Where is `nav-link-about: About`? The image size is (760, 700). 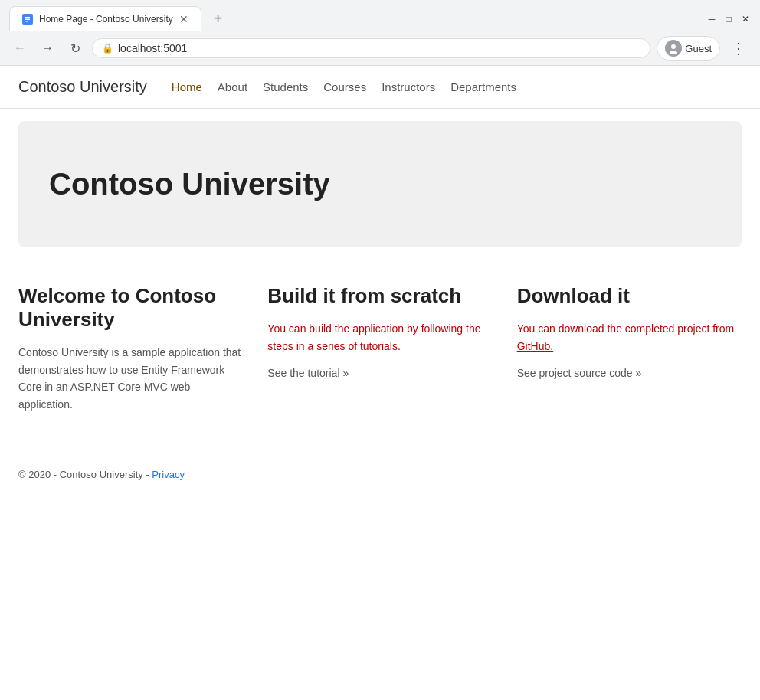
nav-link-about: About is located at coordinates (233, 87).